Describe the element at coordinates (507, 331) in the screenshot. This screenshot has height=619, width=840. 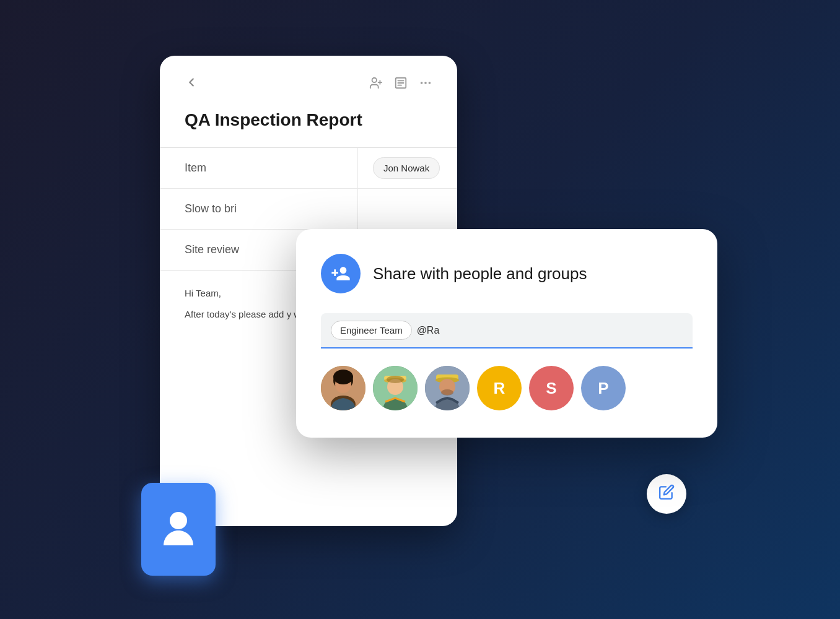
I see `share-input-container: Engineer Team` at that location.